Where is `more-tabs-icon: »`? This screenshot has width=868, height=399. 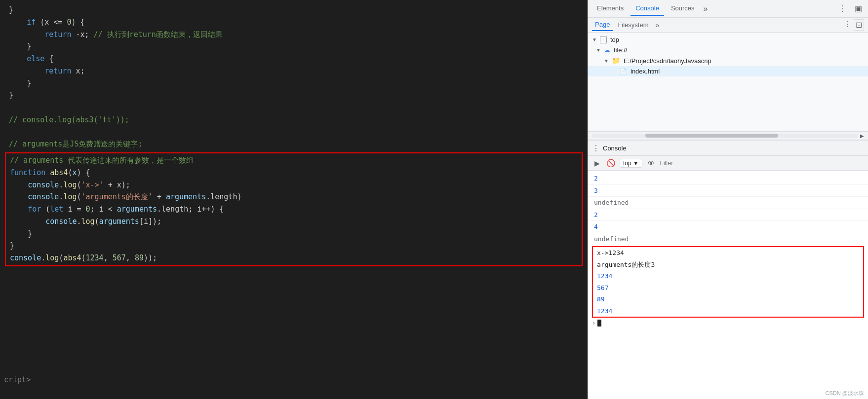
more-tabs-icon: » is located at coordinates (706, 9).